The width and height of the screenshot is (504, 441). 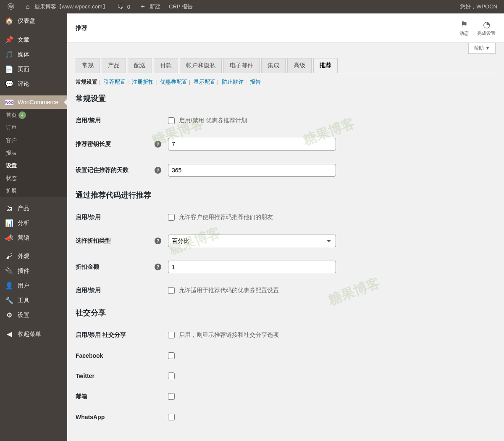 What do you see at coordinates (9, 55) in the screenshot?
I see `media-icon: 🎵` at bounding box center [9, 55].